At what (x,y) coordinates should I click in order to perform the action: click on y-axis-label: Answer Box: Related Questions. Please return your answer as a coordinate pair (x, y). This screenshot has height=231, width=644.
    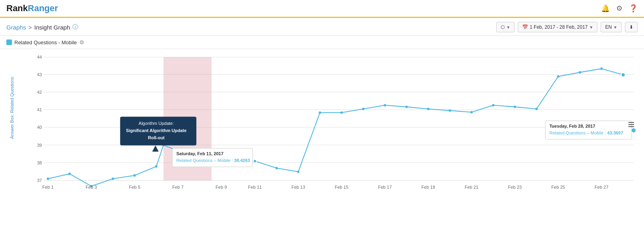
    Looking at the image, I should click on (12, 127).